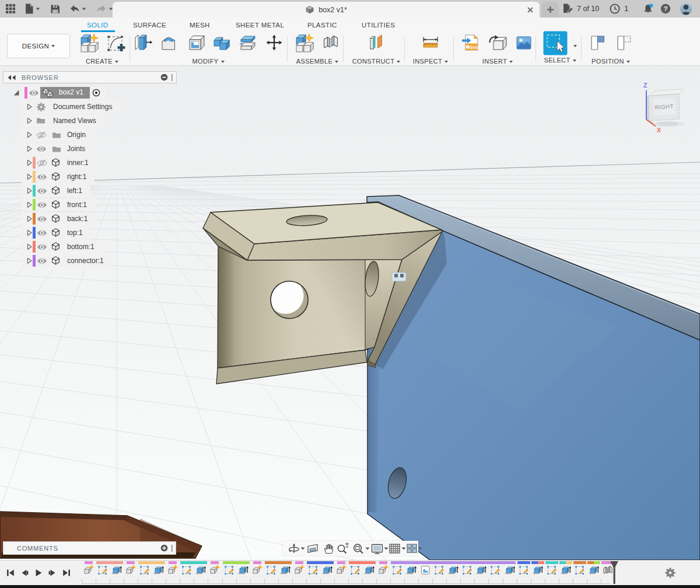 The height and width of the screenshot is (588, 700). What do you see at coordinates (304, 43) in the screenshot?
I see `new-component-button` at bounding box center [304, 43].